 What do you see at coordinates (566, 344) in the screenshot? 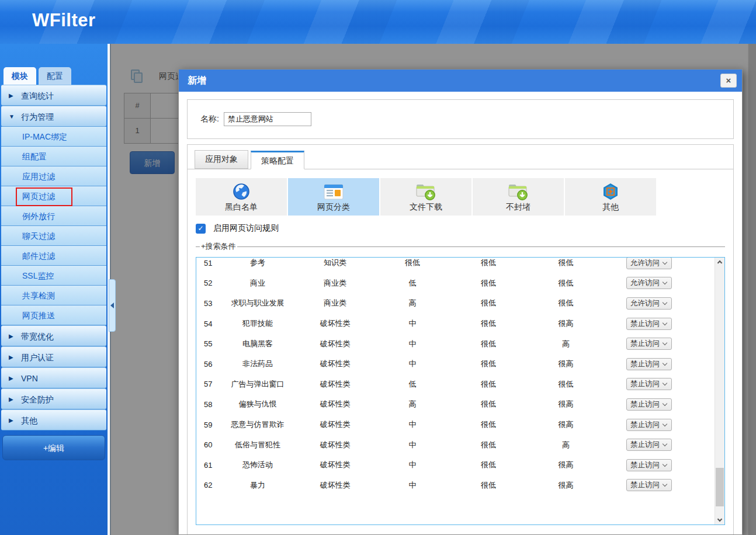
I see `level-3: 高` at bounding box center [566, 344].